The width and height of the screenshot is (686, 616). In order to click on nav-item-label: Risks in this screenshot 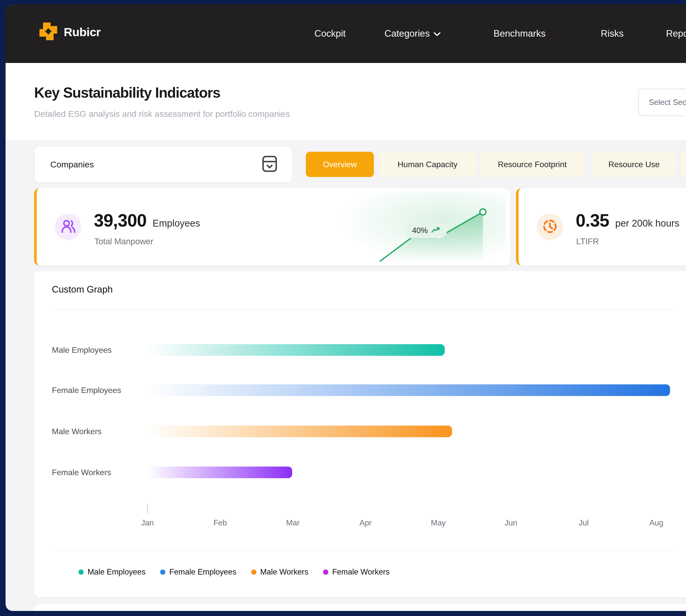, I will do `click(612, 34)`.